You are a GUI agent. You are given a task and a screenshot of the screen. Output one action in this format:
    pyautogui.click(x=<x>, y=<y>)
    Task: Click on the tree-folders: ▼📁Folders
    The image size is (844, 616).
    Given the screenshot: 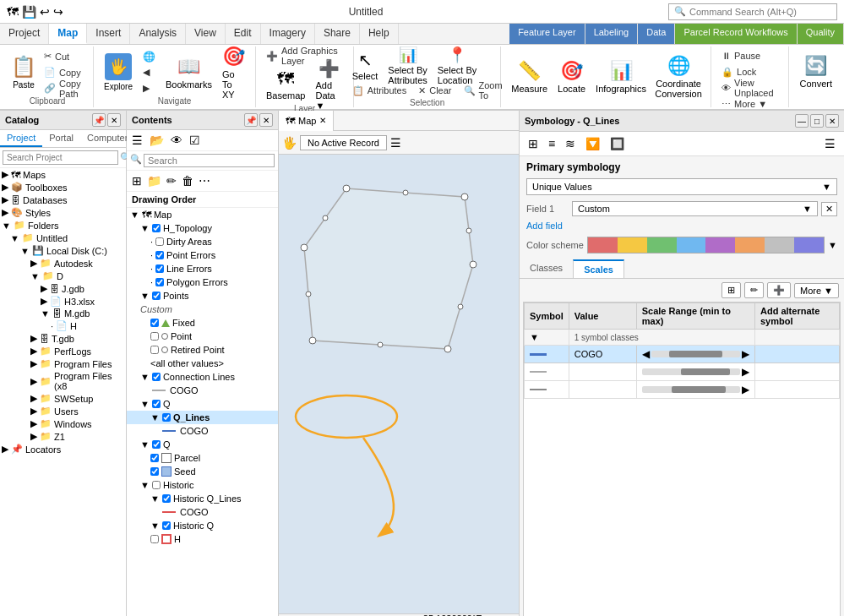 What is the action you would take?
    pyautogui.click(x=63, y=225)
    